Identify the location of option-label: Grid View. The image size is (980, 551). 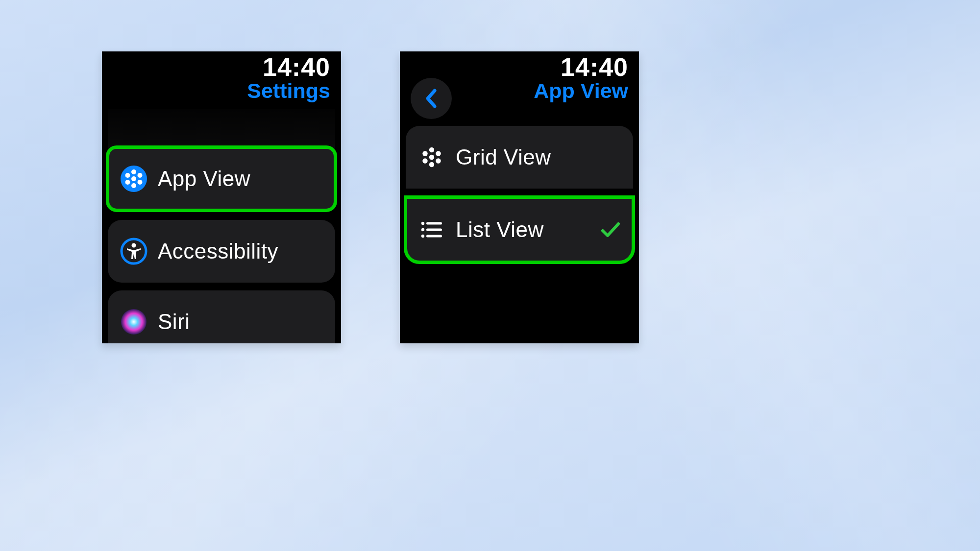
(539, 157).